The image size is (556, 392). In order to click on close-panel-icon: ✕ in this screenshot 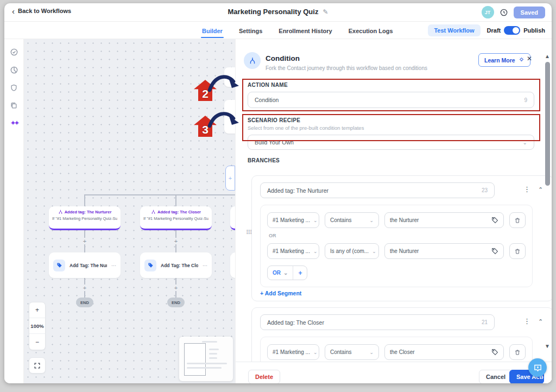, I will do `click(529, 59)`.